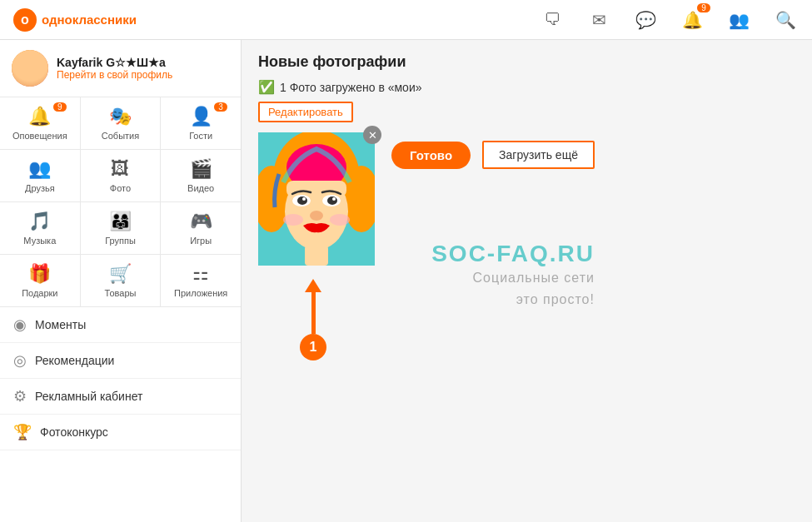 This screenshot has height=522, width=812. I want to click on apps-grid-icon: ⚏, so click(201, 274).